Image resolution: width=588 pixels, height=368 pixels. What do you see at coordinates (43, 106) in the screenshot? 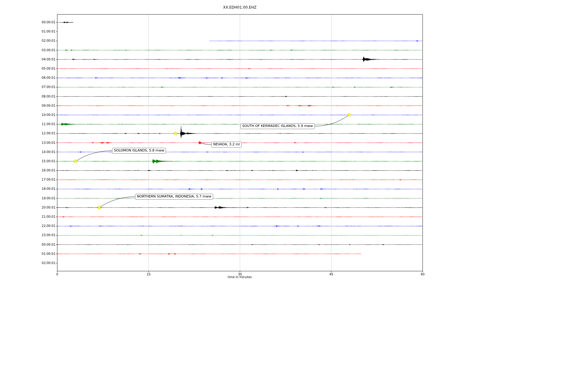
I see `y-tick-label: 09:00:01` at bounding box center [43, 106].